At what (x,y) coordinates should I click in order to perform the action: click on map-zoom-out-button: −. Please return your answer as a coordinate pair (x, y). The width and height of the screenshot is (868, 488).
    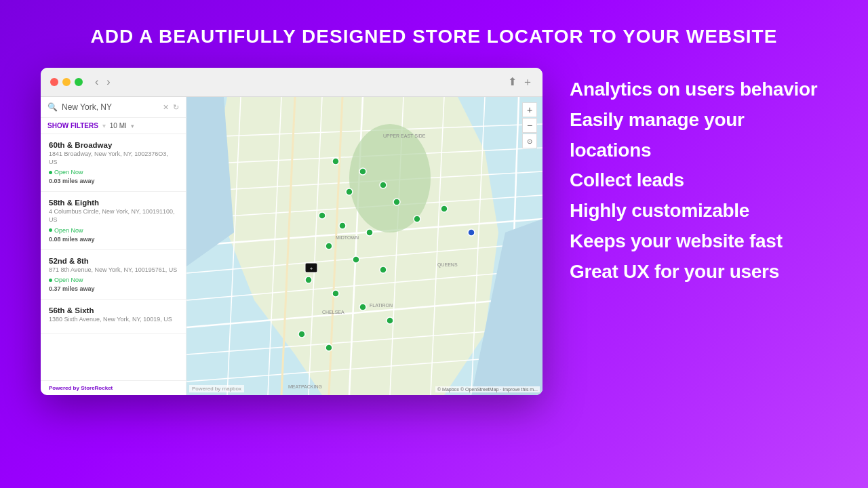
    Looking at the image, I should click on (530, 125).